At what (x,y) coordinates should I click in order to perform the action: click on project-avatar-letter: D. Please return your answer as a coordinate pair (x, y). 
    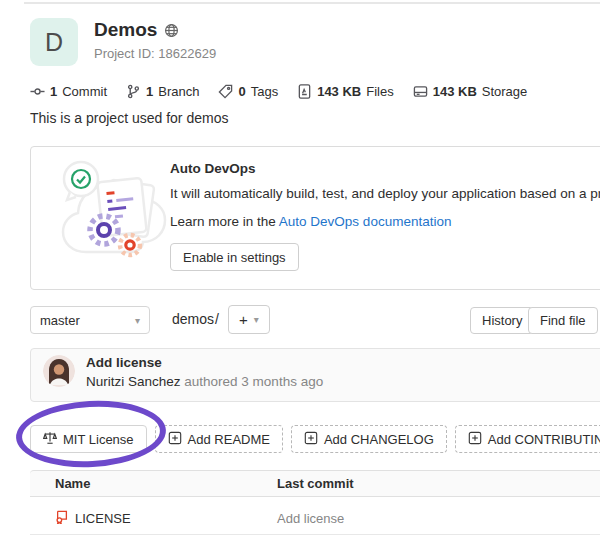
    Looking at the image, I should click on (54, 42).